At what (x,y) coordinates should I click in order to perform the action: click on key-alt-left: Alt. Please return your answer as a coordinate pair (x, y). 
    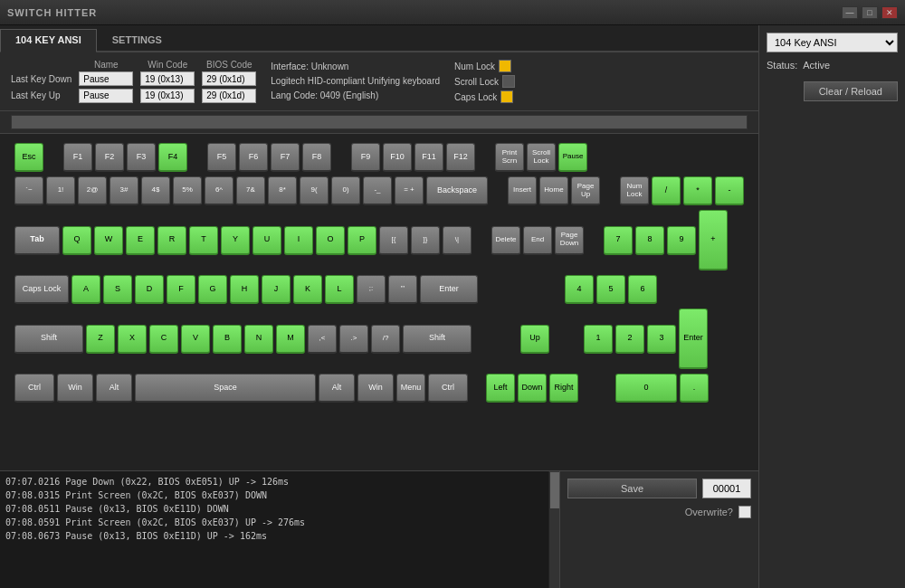
    Looking at the image, I should click on (114, 388).